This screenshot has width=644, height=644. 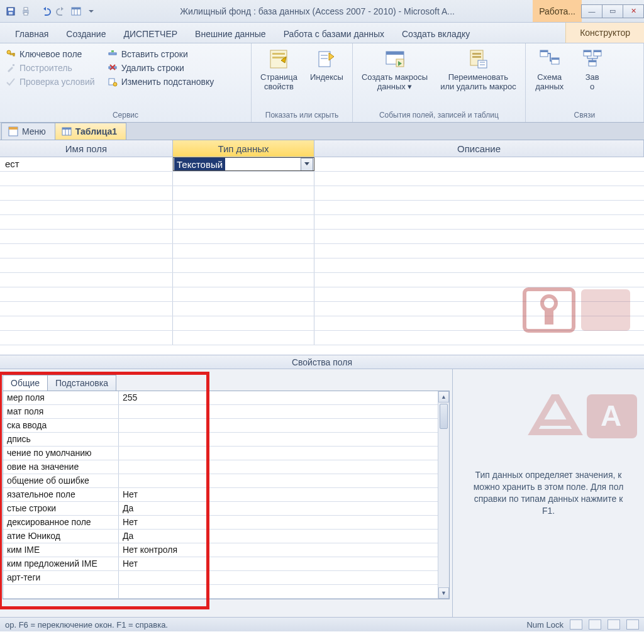 I want to click on context-tab-header: Работа..., so click(x=557, y=11).